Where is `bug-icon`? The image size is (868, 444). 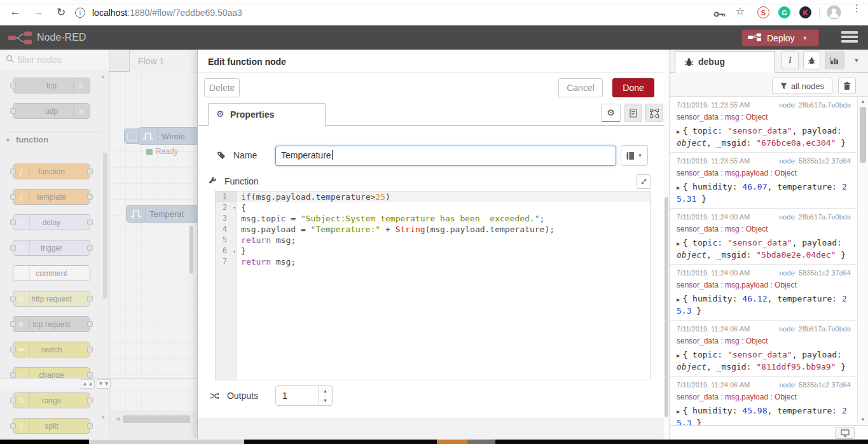 bug-icon is located at coordinates (689, 62).